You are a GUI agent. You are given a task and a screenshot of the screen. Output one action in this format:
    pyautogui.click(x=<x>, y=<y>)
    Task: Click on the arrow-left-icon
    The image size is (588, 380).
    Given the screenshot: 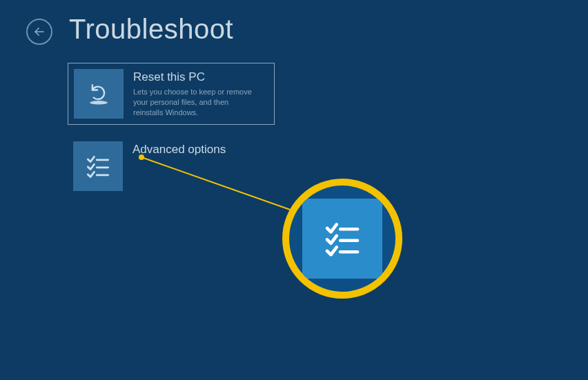 What is the action you would take?
    pyautogui.click(x=39, y=32)
    